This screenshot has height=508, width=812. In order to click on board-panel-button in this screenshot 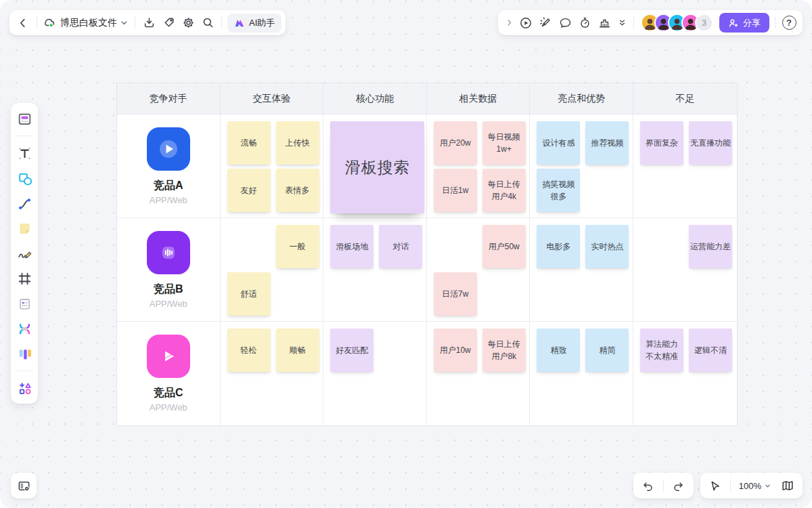, I will do `click(24, 486)`.